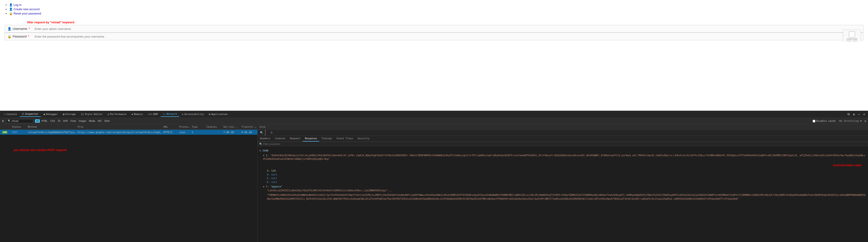 This screenshot has width=868, height=242. I want to click on recaptcha-widget: reCAPTCHA Privacy - Terms, so click(852, 36).